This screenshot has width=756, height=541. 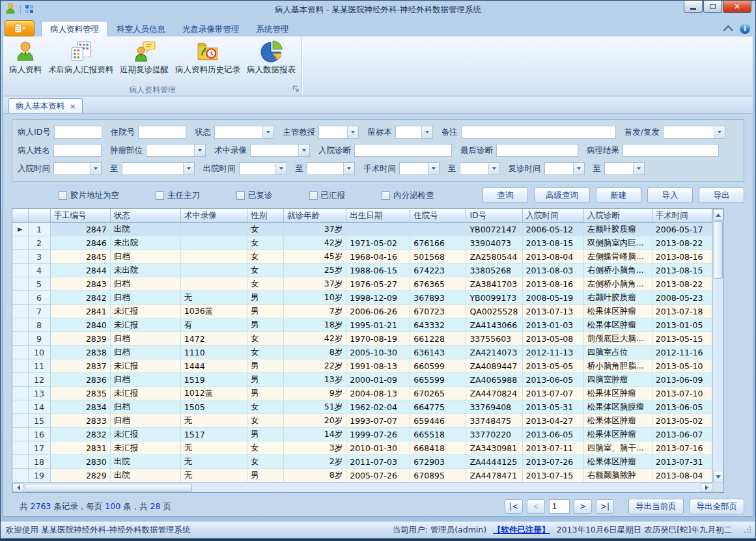 What do you see at coordinates (199, 150) in the screenshot?
I see `tumor-site-select-dropdown-icon` at bounding box center [199, 150].